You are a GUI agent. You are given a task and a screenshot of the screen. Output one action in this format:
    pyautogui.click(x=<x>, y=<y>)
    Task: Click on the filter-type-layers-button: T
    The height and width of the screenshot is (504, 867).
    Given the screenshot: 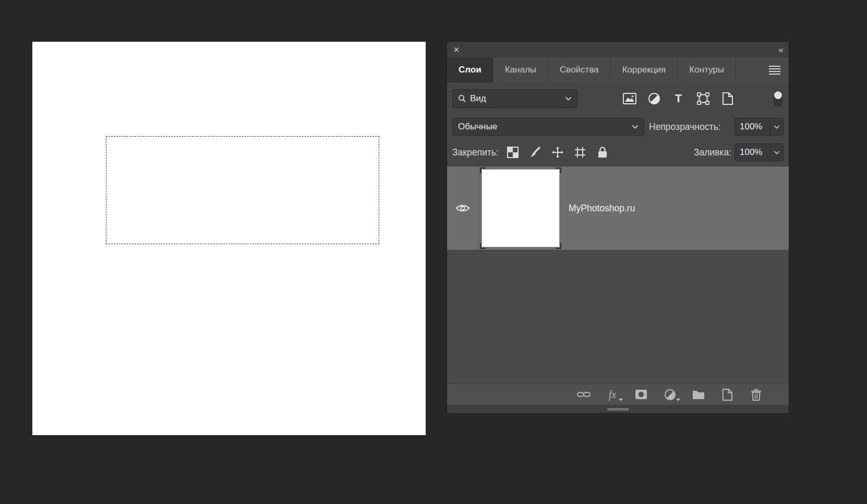 What is the action you would take?
    pyautogui.click(x=678, y=99)
    